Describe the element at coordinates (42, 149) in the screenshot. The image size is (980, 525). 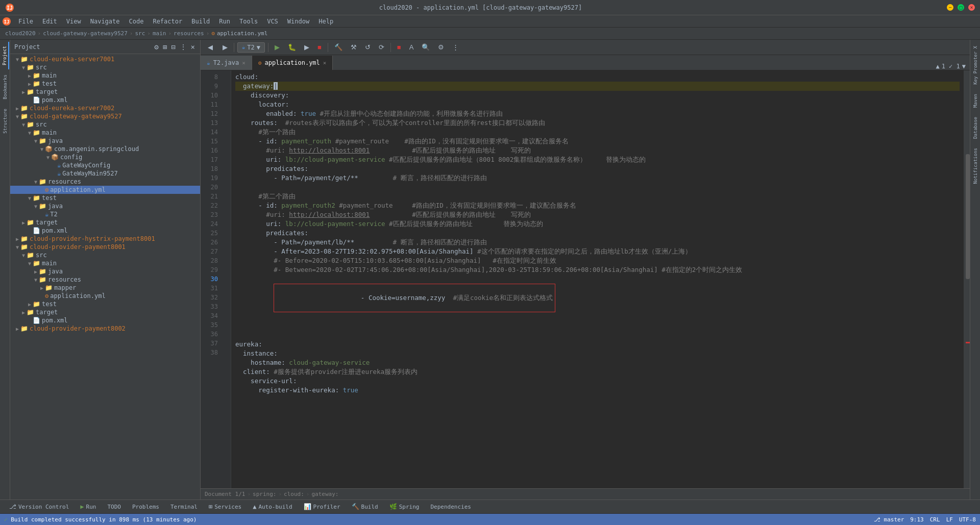
I see `tree-arrow-com-pkg: ▼` at that location.